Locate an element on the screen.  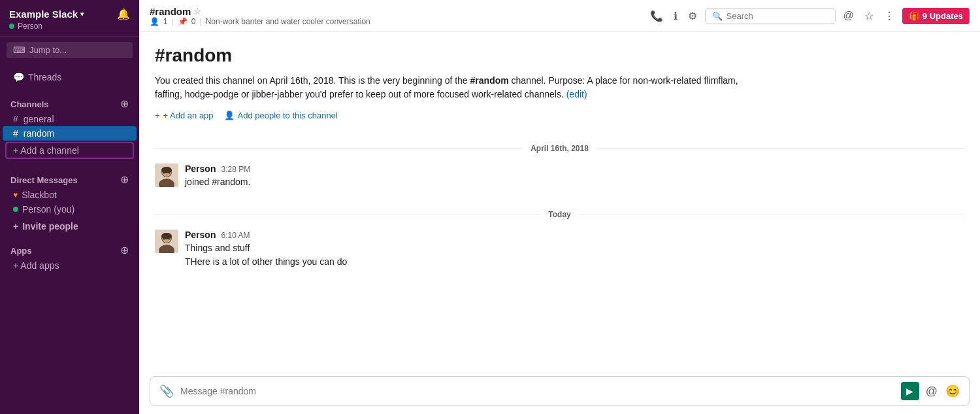
divider-line-left is located at coordinates (338, 149).